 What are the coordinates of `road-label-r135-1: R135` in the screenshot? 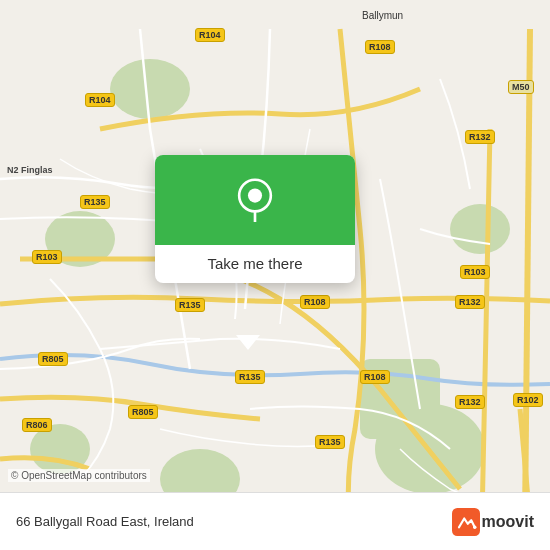 It's located at (95, 202).